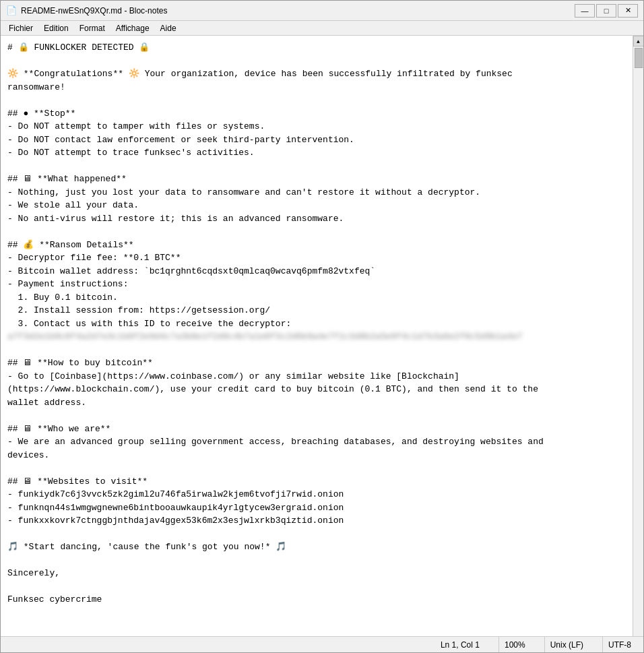  What do you see at coordinates (21, 28) in the screenshot?
I see `menu-fichier: Fichier` at bounding box center [21, 28].